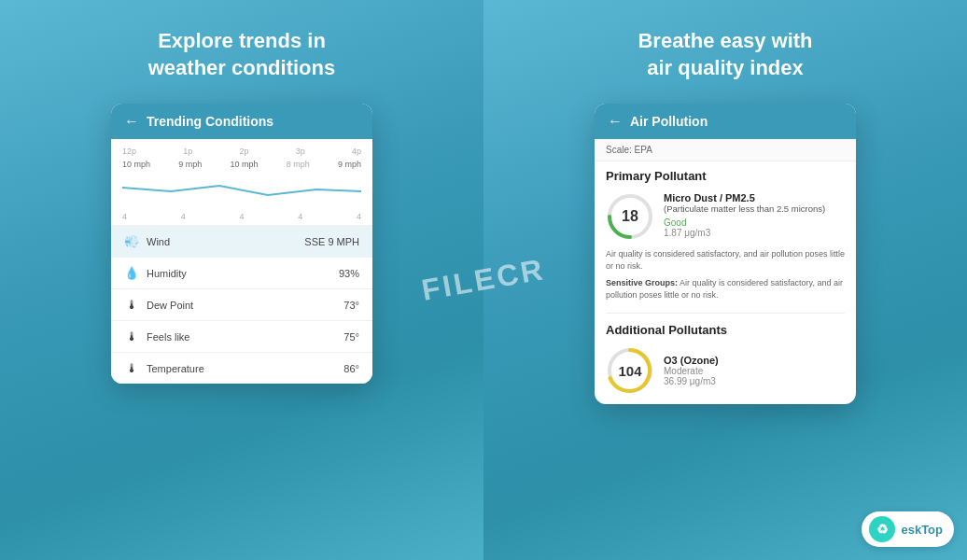 Image resolution: width=967 pixels, height=560 pixels. I want to click on right-headline: Breathe easy with air quality index, so click(724, 54).